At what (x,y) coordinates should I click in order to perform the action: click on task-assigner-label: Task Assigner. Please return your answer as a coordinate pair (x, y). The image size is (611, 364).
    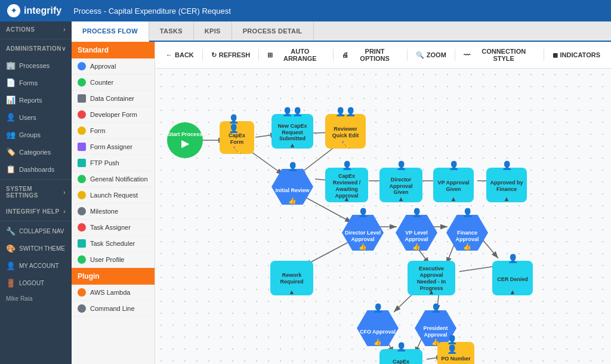
    Looking at the image, I should click on (110, 227).